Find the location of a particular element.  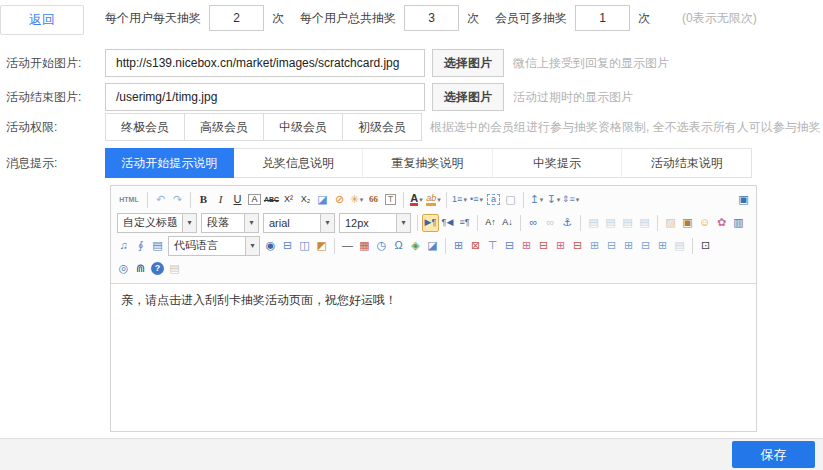

horizontal-rule-icon: — is located at coordinates (348, 246).